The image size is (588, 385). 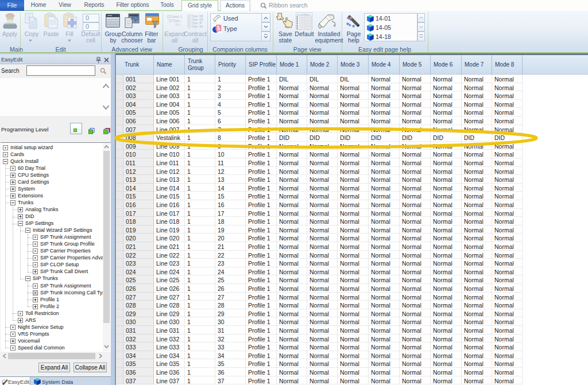 I want to click on svg-text: Used: 1, so click(x=177, y=17).